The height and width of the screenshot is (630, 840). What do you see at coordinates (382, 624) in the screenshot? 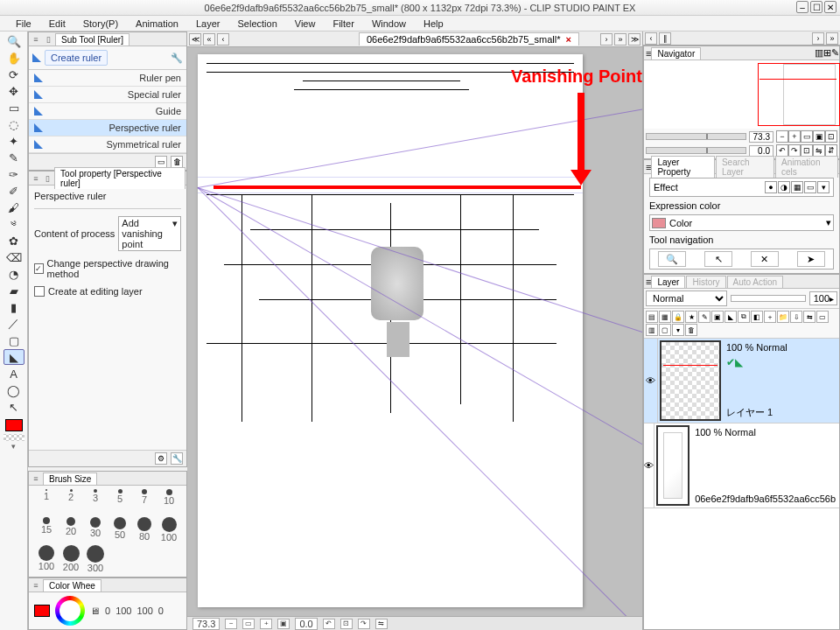
I see `flip-h-icon: ⇋` at bounding box center [382, 624].